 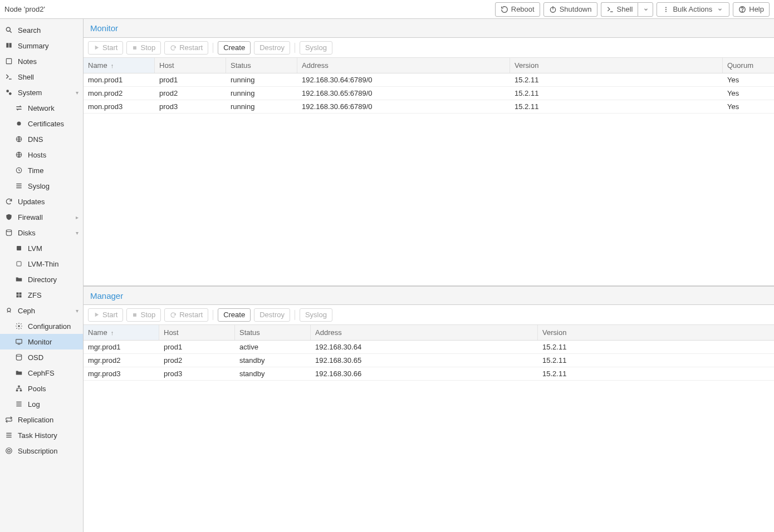 I want to click on power-icon, so click(x=553, y=9).